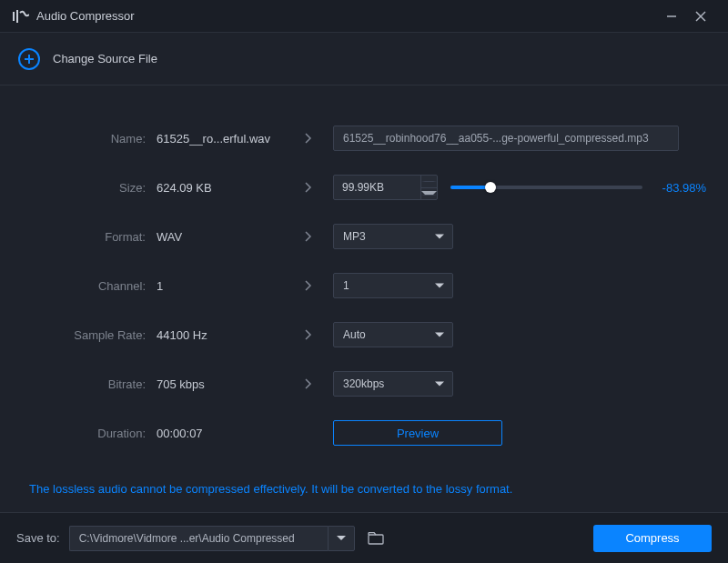 The image size is (728, 563). What do you see at coordinates (393, 236) in the screenshot?
I see `format-select: MP3` at bounding box center [393, 236].